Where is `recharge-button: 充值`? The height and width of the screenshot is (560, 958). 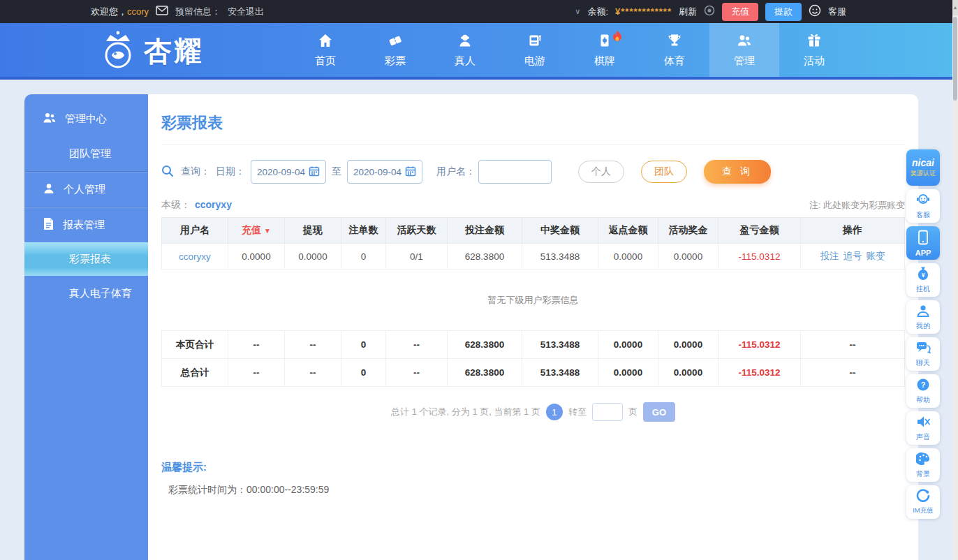
recharge-button: 充值 is located at coordinates (740, 12).